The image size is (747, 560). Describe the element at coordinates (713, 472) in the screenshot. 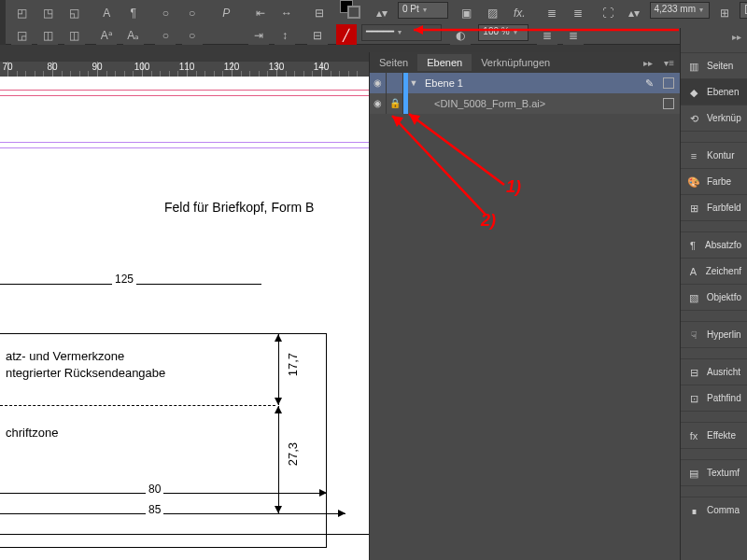

I see `sidebar-textumfluss: ▤Textumf` at that location.